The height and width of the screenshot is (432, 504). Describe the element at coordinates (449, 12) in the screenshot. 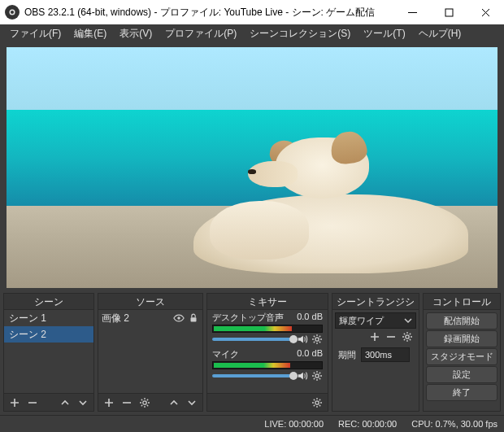

I see `window-controls` at that location.